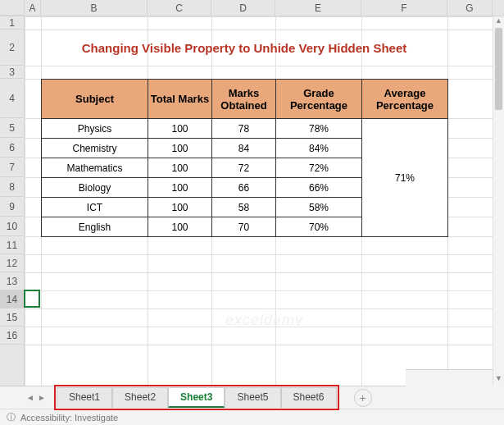  What do you see at coordinates (11, 417) in the screenshot?
I see `accessibility-icon: ⓘ` at bounding box center [11, 417].